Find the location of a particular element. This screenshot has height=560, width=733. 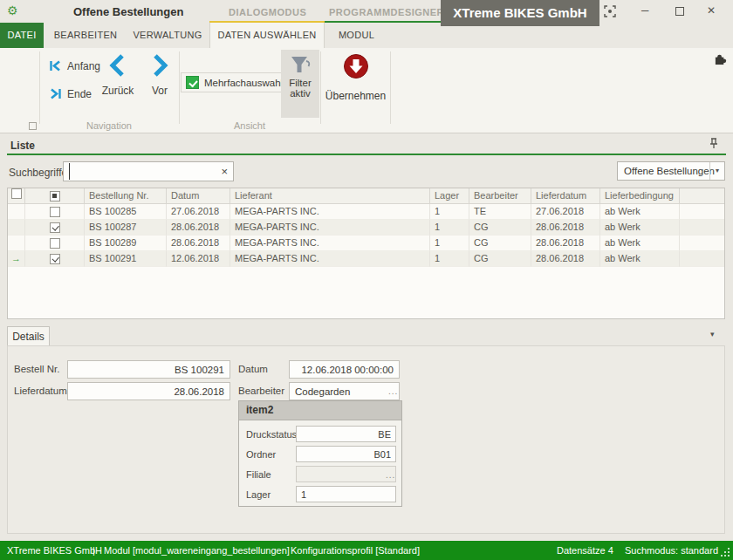

column-header: Lieferbedingung is located at coordinates (641, 196).